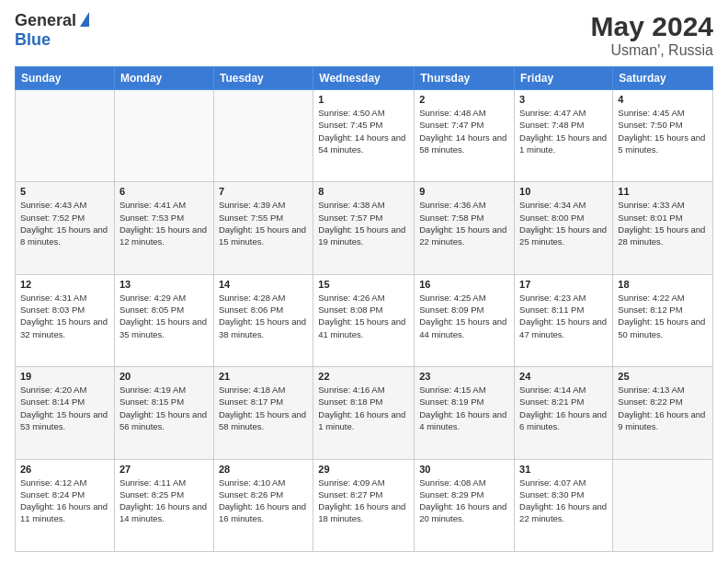 This screenshot has height=563, width=728. Describe the element at coordinates (564, 136) in the screenshot. I see `table-row: 3Sunrise: 4:47 AM Sunset: 7:48 PM Daylig…` at that location.